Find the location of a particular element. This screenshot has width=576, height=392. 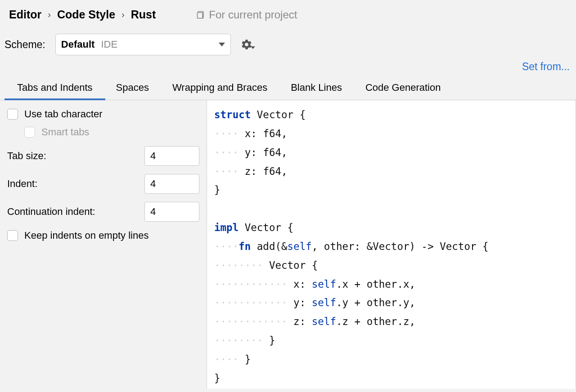

set-from-link: Set from... is located at coordinates (546, 67).